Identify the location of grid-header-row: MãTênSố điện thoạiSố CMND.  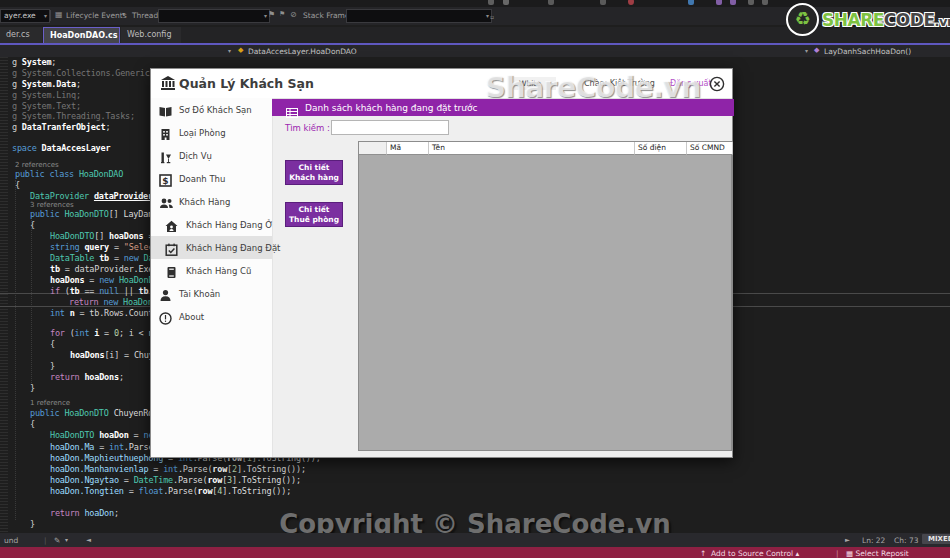
(545, 148).